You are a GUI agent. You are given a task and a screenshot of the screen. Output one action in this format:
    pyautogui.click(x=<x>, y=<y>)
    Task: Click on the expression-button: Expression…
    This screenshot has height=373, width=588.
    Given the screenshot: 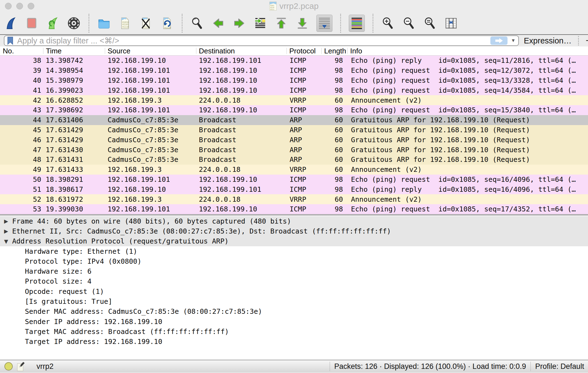 What is the action you would take?
    pyautogui.click(x=548, y=41)
    